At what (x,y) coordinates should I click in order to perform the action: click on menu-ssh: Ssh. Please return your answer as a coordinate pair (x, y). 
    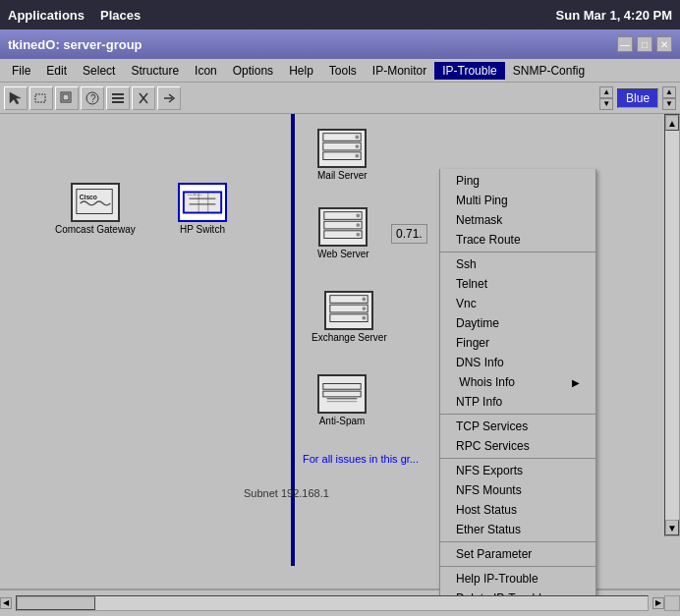
    Looking at the image, I should click on (518, 264).